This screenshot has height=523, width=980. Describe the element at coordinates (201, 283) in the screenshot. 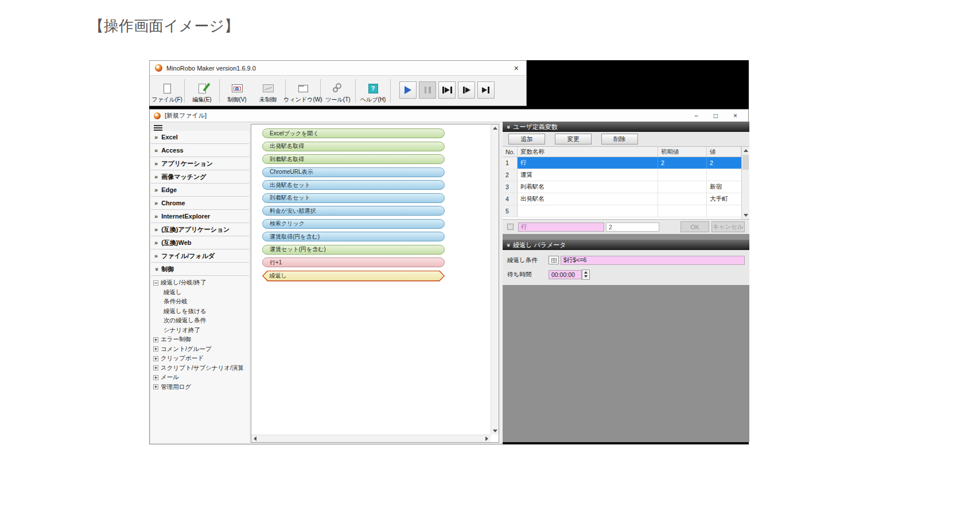

I see `tree-item-loop-branch-end: 繰返し/分岐/終了` at that location.